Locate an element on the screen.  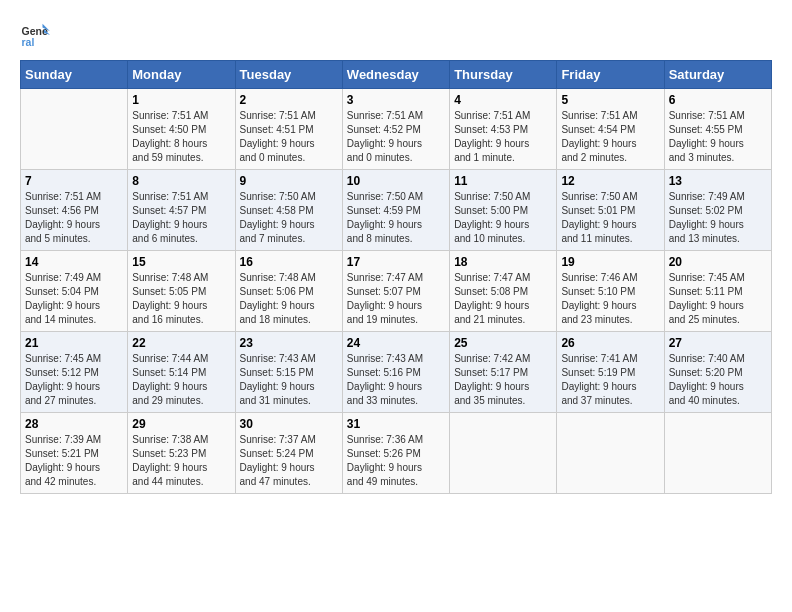
calendar-cell: 21Sunrise: 7:45 AMSunset: 5:12 PMDayligh… is located at coordinates (74, 372).